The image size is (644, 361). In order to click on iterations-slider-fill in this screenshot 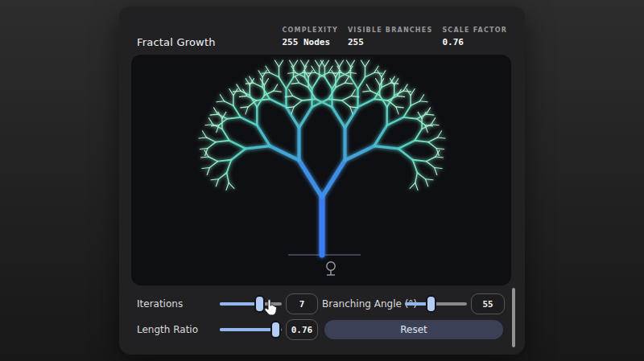, I will do `click(240, 304)`.